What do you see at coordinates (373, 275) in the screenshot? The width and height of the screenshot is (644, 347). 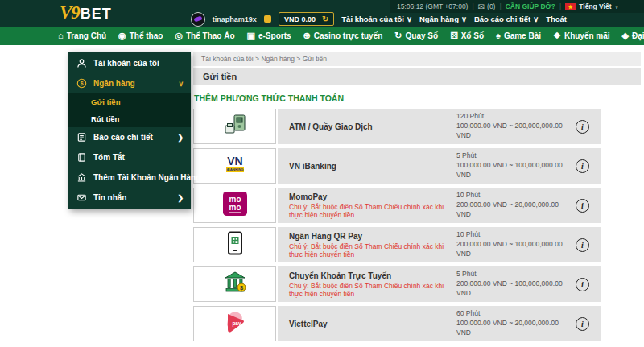 I see `payment-method-name: Chuyển Khoản Trực Tuyến` at bounding box center [373, 275].